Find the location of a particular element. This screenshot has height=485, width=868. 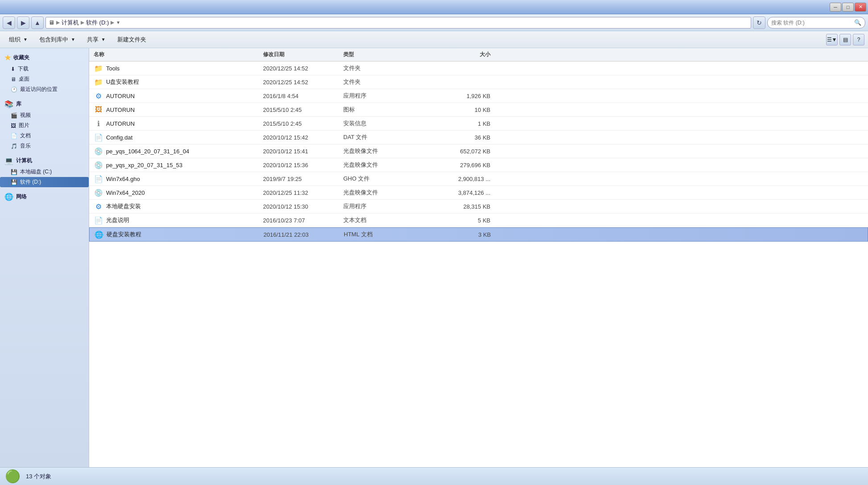

library-dropdown-arrow: ▼ is located at coordinates (73, 39).